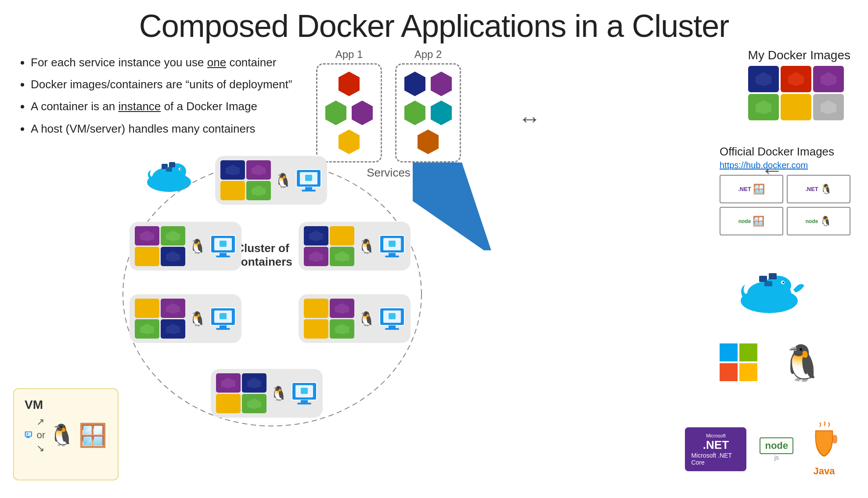  What do you see at coordinates (254, 404) in the screenshot?
I see `cont-b4` at bounding box center [254, 404].